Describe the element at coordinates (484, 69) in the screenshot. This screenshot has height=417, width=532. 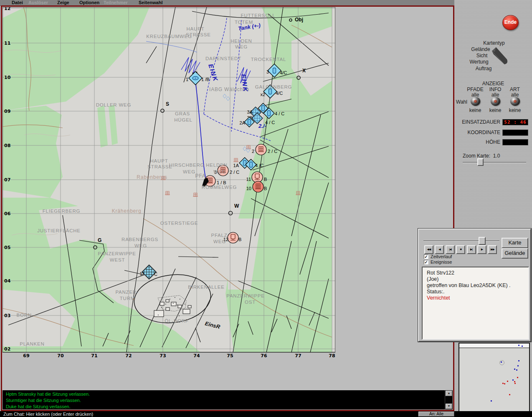
I see `kartentyp-option-auftrag: Auftrag` at that location.